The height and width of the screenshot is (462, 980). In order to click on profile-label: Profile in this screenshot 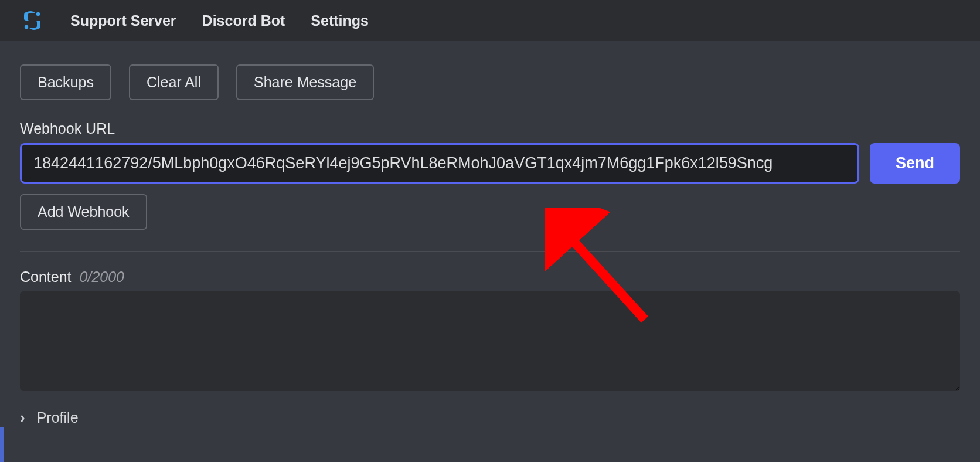, I will do `click(57, 417)`.